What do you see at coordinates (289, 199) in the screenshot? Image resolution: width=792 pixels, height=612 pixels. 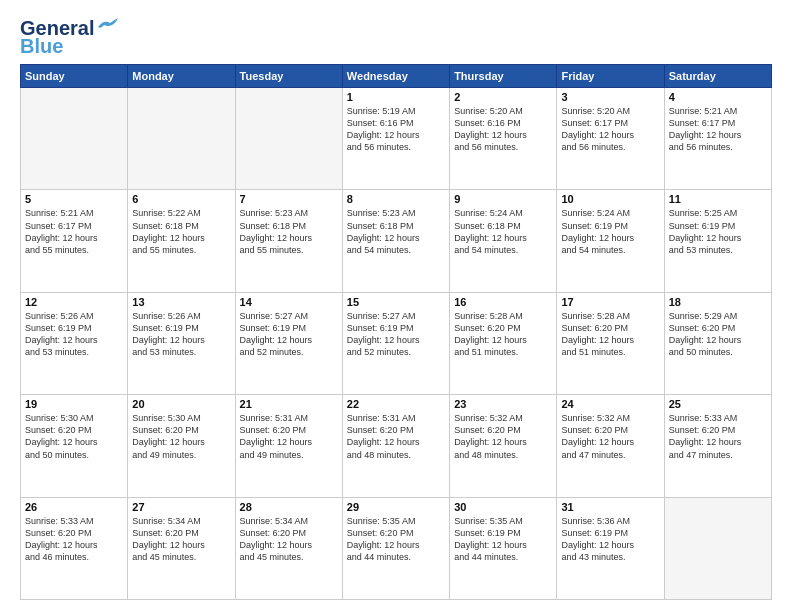 I see `day-number: 7` at bounding box center [289, 199].